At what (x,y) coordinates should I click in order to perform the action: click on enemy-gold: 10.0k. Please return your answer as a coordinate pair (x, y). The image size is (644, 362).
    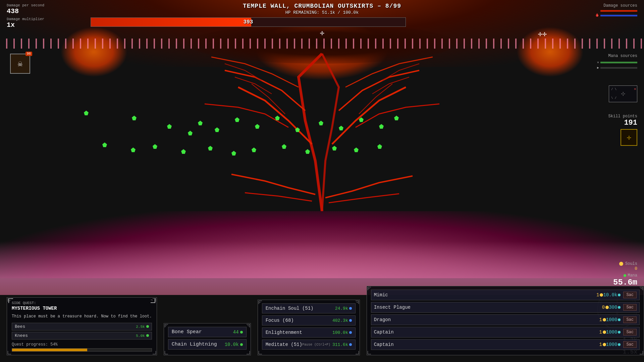
    Looking at the image, I should click on (612, 295).